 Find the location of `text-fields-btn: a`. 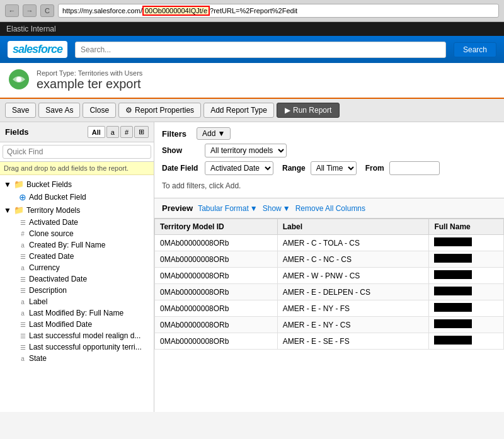

text-fields-btn: a is located at coordinates (113, 132).